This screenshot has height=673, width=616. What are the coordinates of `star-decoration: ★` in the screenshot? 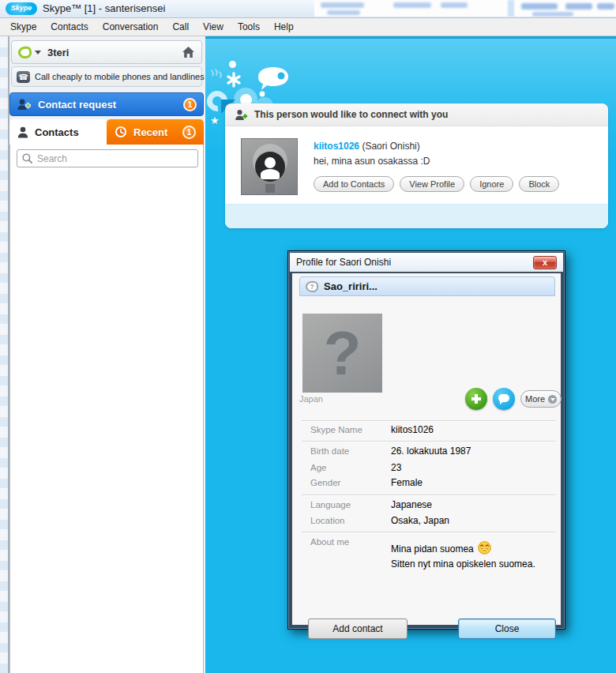 It's located at (215, 120).